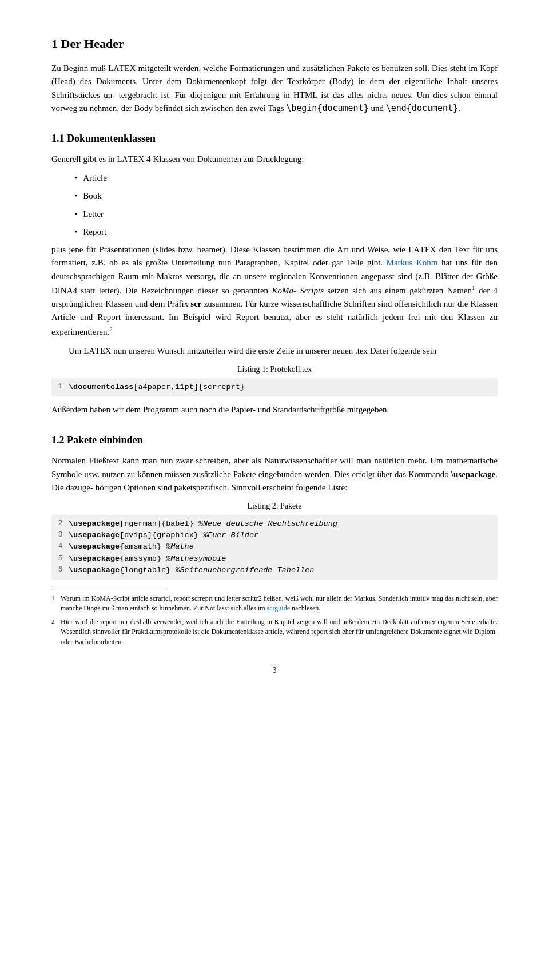 This screenshot has width=549, height=980. I want to click on section1-1-para1: plus jene für Präsentationen (slides bzw…, so click(274, 291).